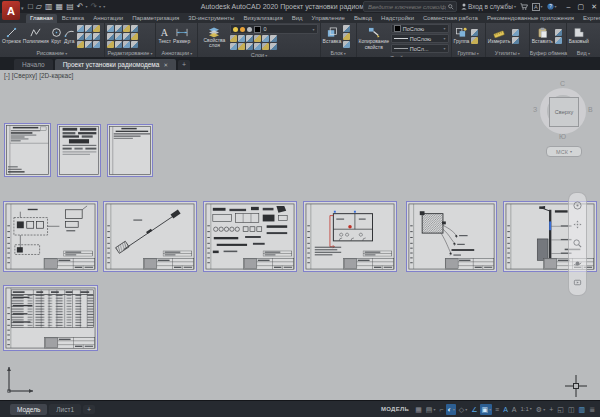 The width and height of the screenshot is (600, 417). Describe the element at coordinates (398, 18) in the screenshot. I see `ribbon-tab-add-ins: Надстройки` at that location.